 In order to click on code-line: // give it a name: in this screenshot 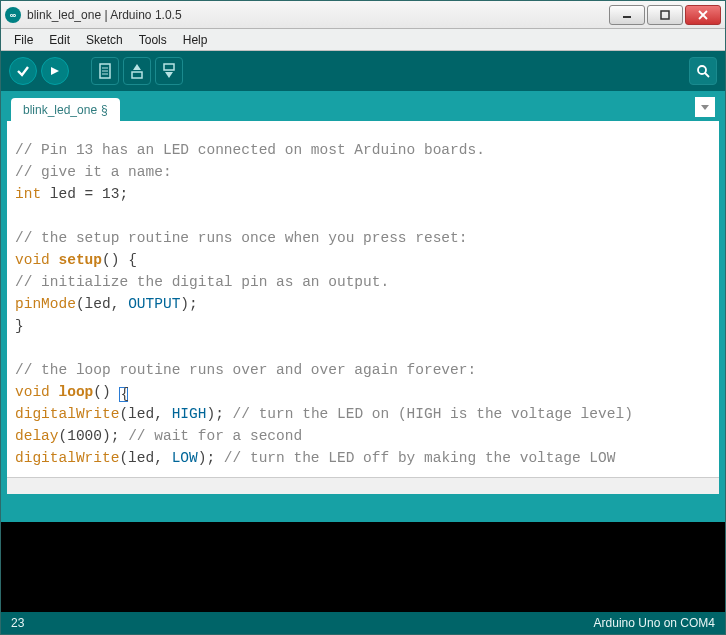, I will do `click(367, 172)`.